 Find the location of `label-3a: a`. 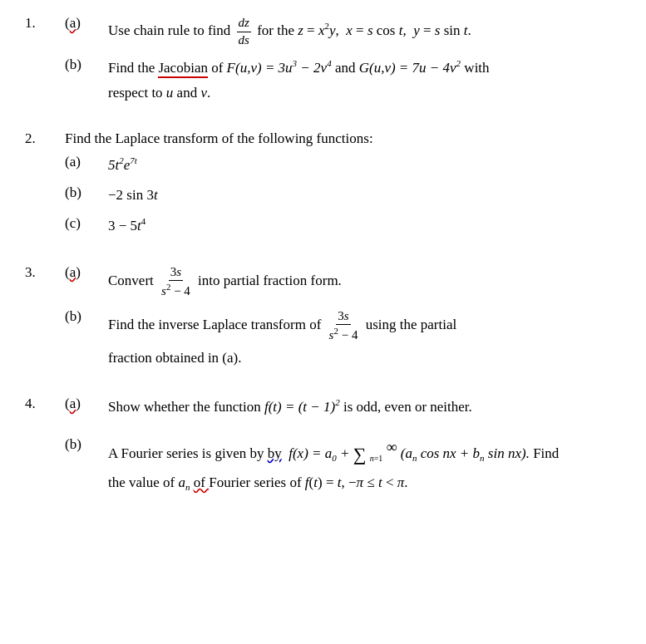

label-3a: a is located at coordinates (73, 273).